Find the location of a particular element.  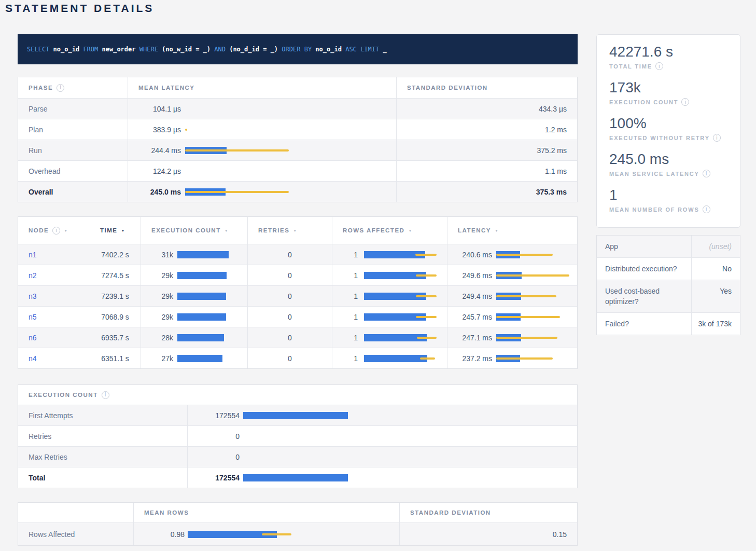

sql-statement-text: SELECT no_o_id FROM new_order WHERE (no_… is located at coordinates (207, 49).